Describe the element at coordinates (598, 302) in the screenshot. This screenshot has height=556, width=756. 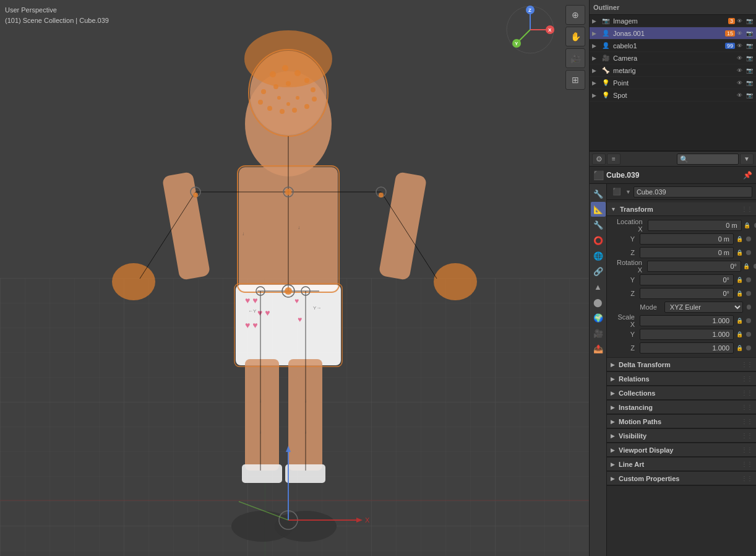
I see `material-props-icon: ⬤` at that location.